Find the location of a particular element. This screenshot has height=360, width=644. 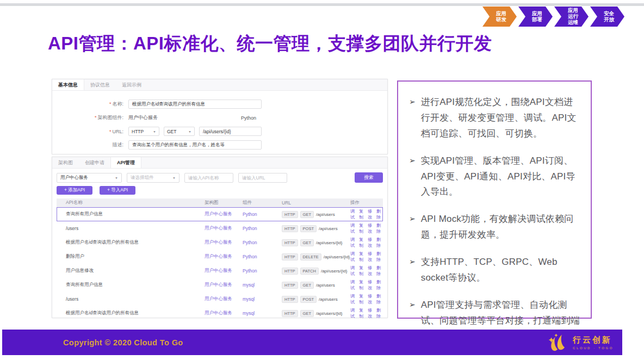

table-row: 根据用户名id查询该用户的所有信息 用户中心服务 mysql HTTP GET … is located at coordinates (220, 313).